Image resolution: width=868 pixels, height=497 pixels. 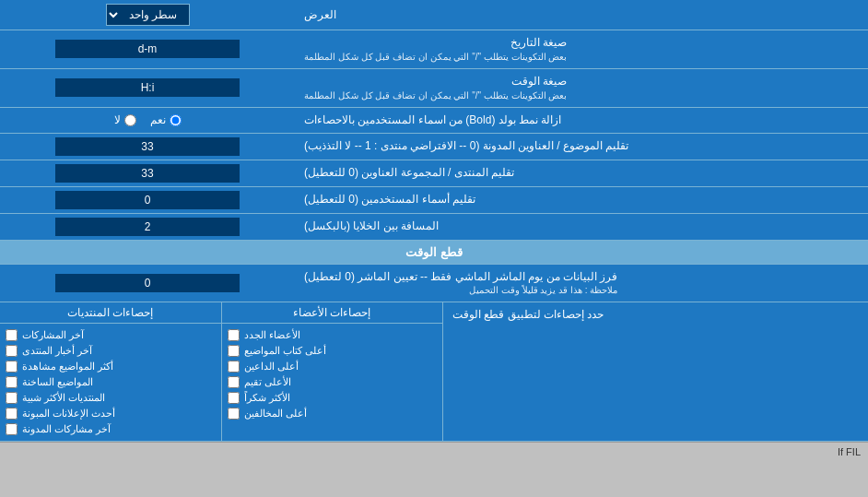 What do you see at coordinates (221, 314) in the screenshot?
I see `cb-headers-row: إحصاءات الأعضاء إحصاءات المنتديات` at bounding box center [221, 314].